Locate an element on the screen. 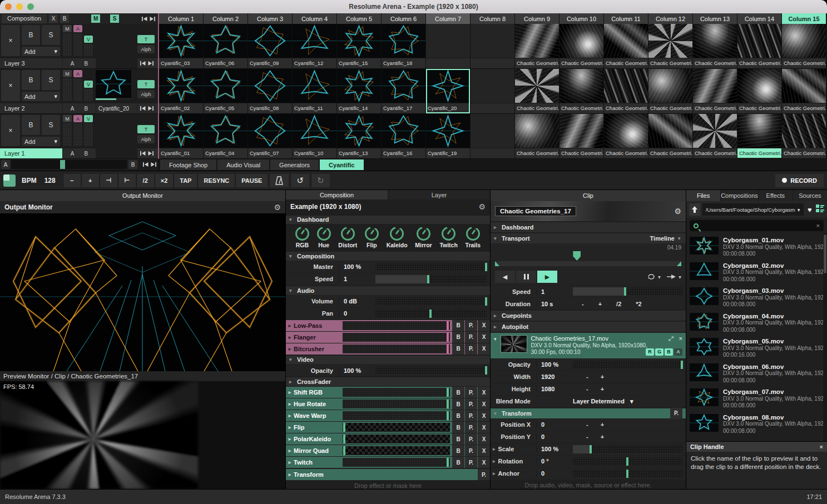 The width and height of the screenshot is (827, 504). layer-name: Layer 2 is located at coordinates (31, 108).